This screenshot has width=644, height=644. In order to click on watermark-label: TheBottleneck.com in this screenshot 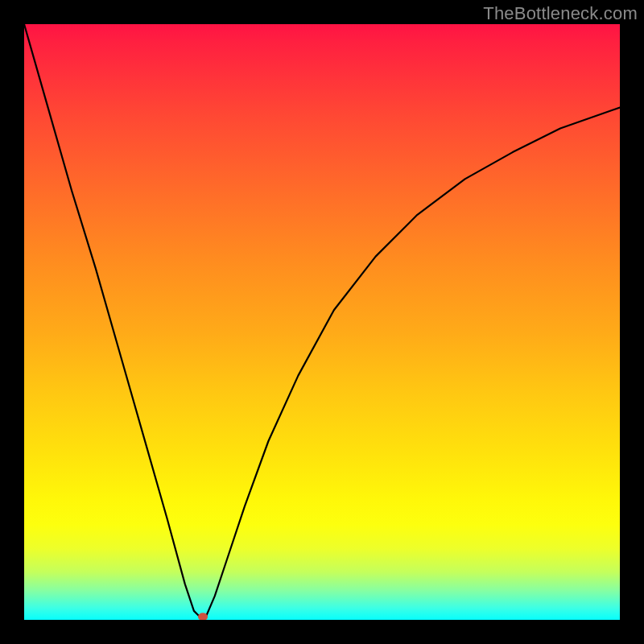, I will do `click(560, 14)`.